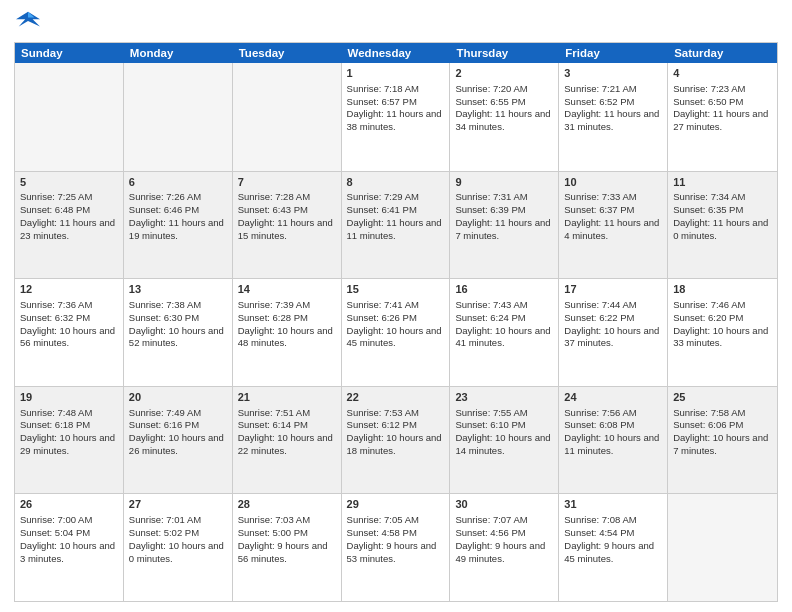 The width and height of the screenshot is (792, 612). I want to click on calendar-cell-4-7: 25Sunrise: 7:58 AMSunset: 6:06 PMDayligh…, so click(722, 440).